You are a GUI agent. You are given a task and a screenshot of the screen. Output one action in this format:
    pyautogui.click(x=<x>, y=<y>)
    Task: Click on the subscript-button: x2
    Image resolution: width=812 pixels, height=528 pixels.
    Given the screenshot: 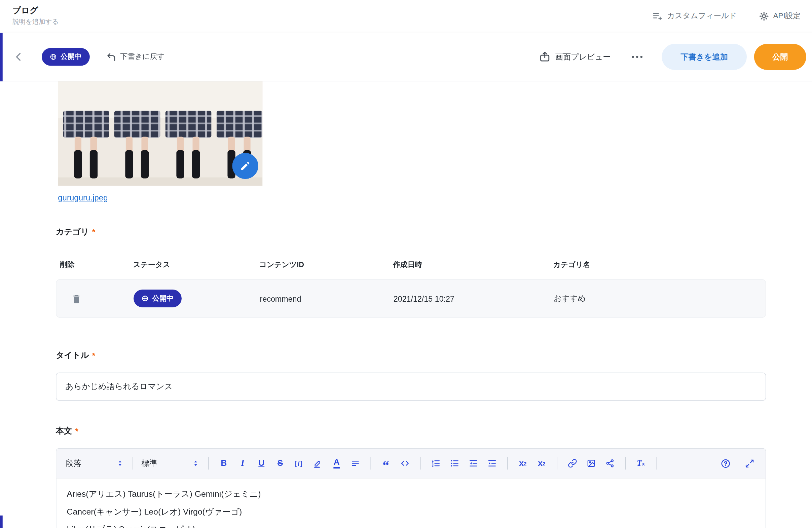 What is the action you would take?
    pyautogui.click(x=523, y=463)
    